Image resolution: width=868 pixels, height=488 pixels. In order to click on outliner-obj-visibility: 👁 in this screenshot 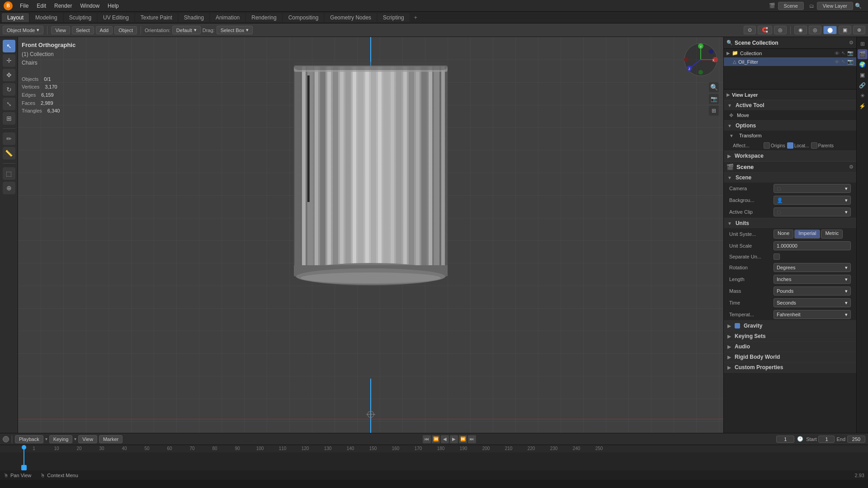, I will do `click(837, 62)`.